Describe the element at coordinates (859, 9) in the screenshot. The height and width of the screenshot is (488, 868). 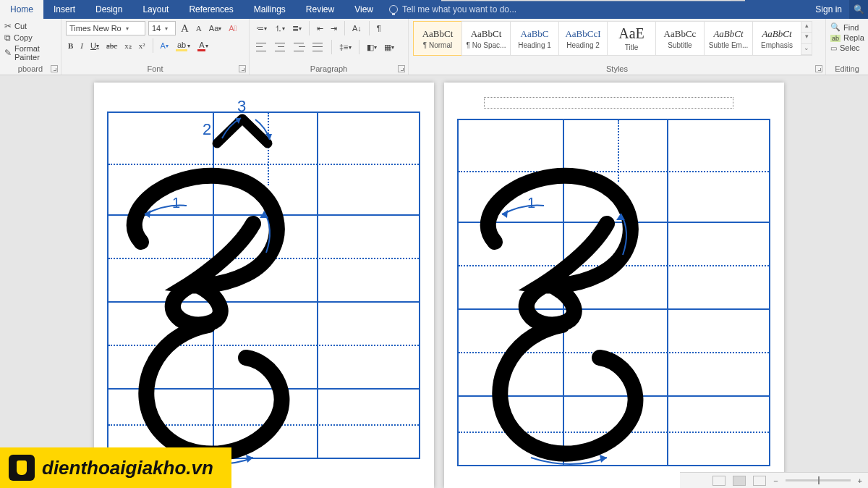
I see `search-icon: 🔍` at that location.